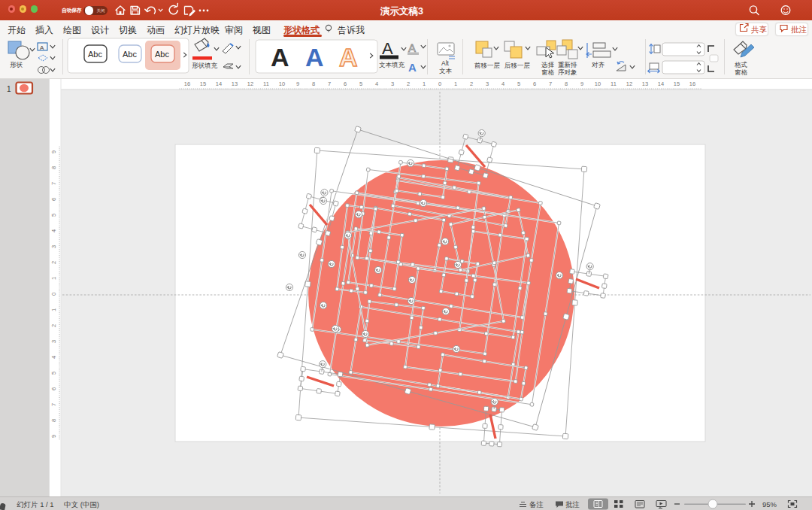 The image size is (812, 510). What do you see at coordinates (487, 65) in the screenshot?
I see `svg-text: 前移一层` at bounding box center [487, 65].